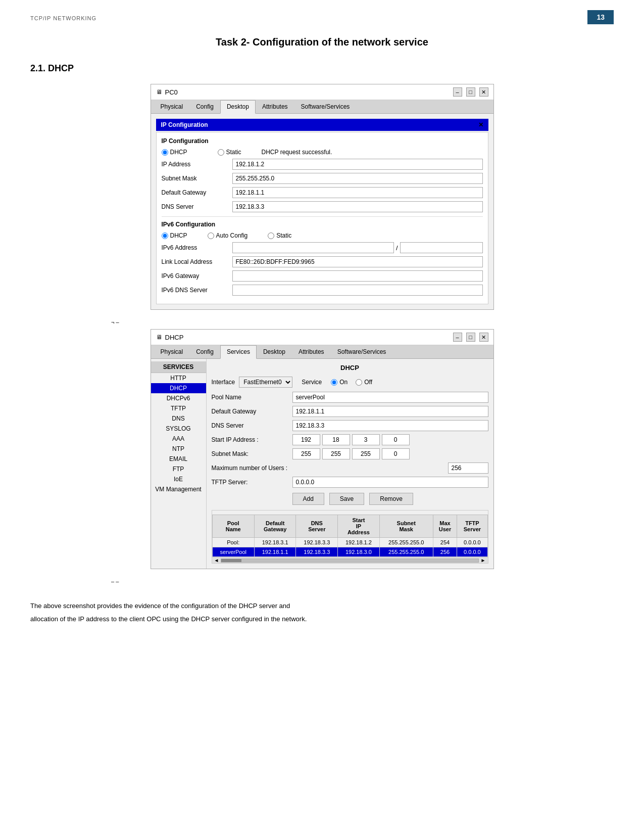  I want to click on subnet-mask-input, so click(358, 178).